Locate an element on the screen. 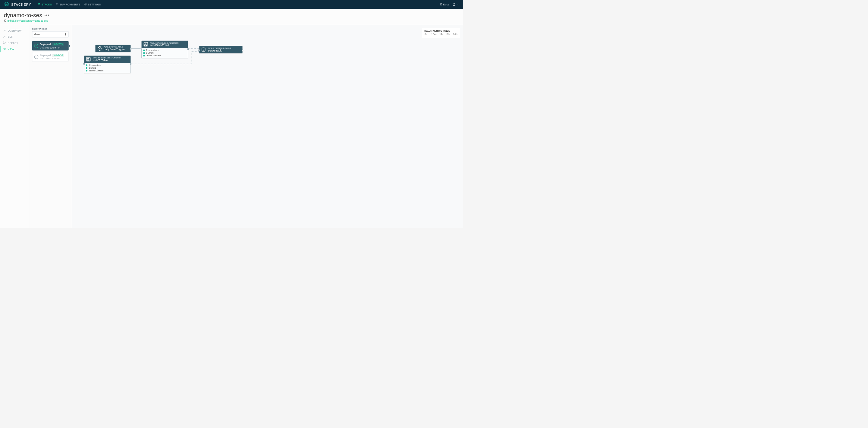  node-daily-email-trigger: AWS::EVENTS::RULE dailyEmailTrigger is located at coordinates (113, 48).